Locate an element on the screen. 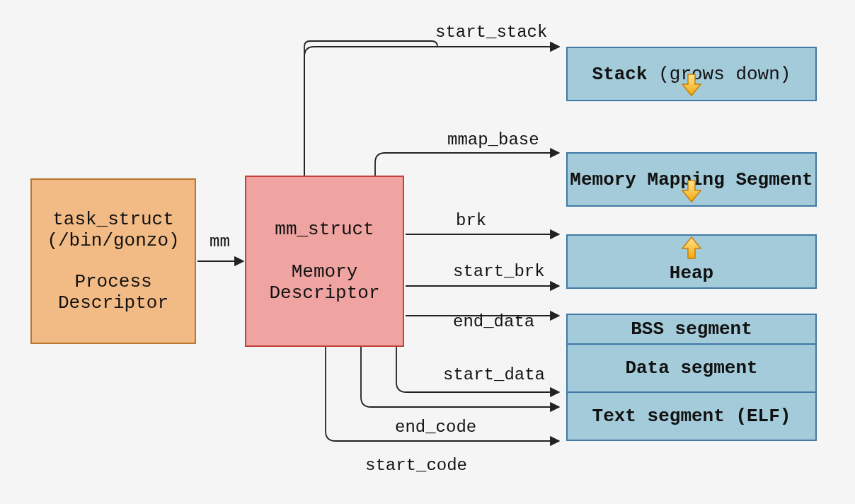  label-mm: mm is located at coordinates (219, 242).